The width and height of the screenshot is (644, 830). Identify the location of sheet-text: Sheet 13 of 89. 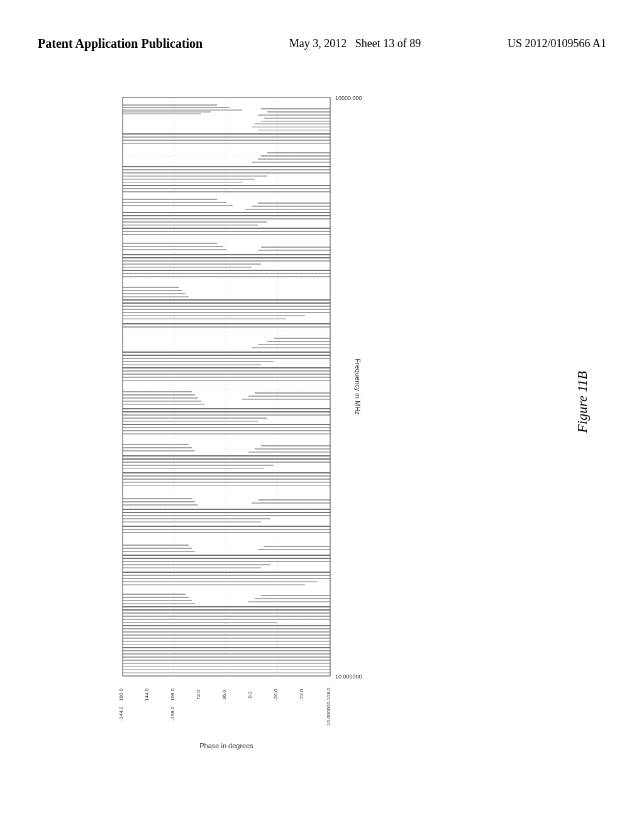
(388, 43).